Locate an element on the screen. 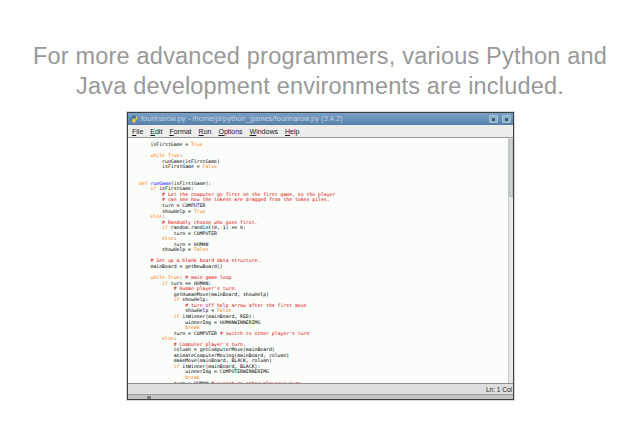 The height and width of the screenshot is (440, 640). window-resize-grip is located at coordinates (149, 398).